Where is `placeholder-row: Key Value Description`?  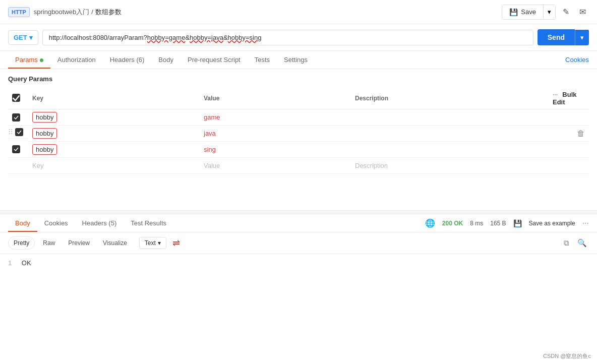
placeholder-row: Key Value Description is located at coordinates (299, 166).